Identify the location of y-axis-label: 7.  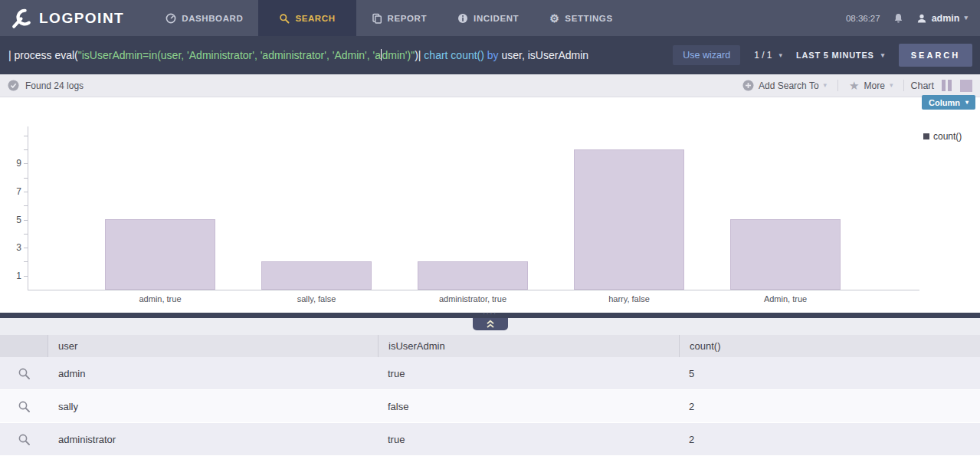
(12, 192).